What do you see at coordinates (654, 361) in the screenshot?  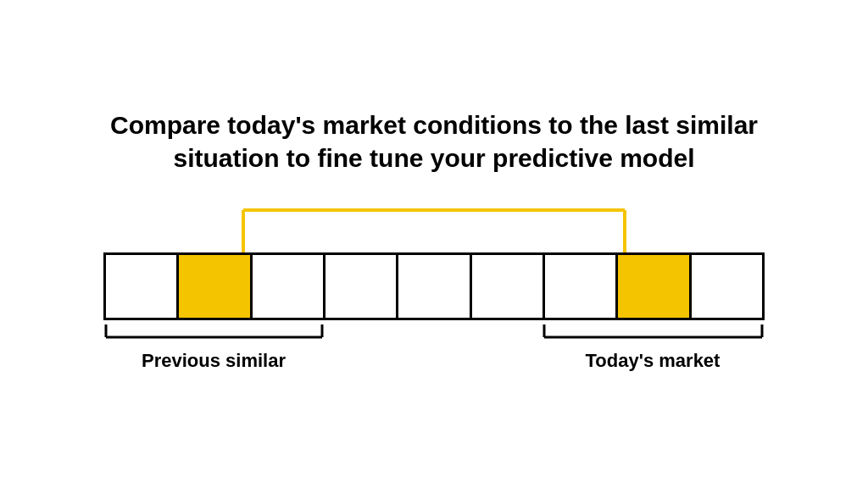 I see `svg-text: Today's market` at bounding box center [654, 361].